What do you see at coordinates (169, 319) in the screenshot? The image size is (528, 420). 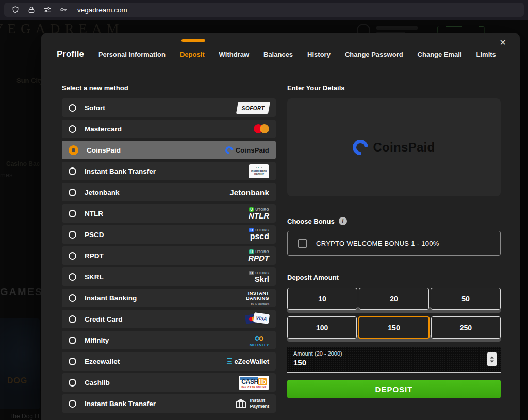 I see `method-row-credit-card: Credit Card VISA` at bounding box center [169, 319].